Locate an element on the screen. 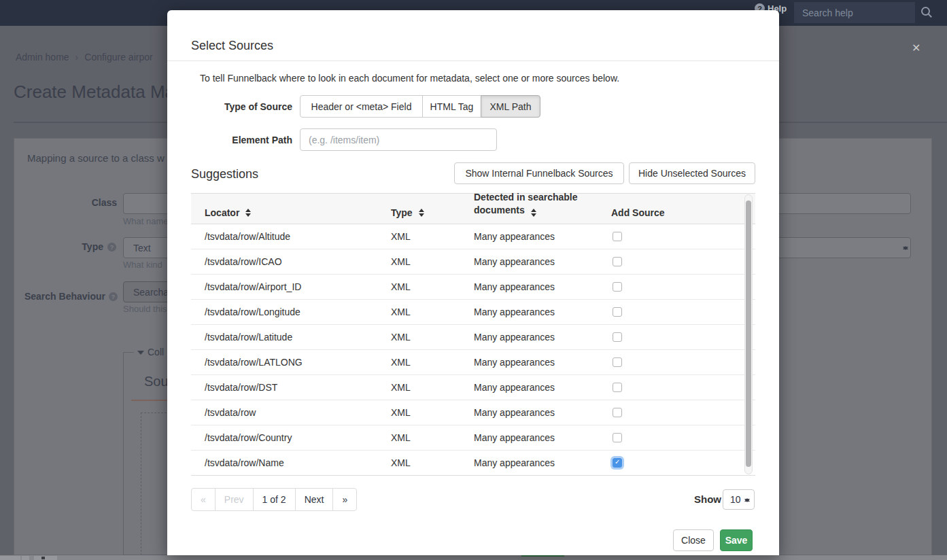 The image size is (947, 560). locator-cell: /tsvdata/row/ICAO is located at coordinates (243, 262).